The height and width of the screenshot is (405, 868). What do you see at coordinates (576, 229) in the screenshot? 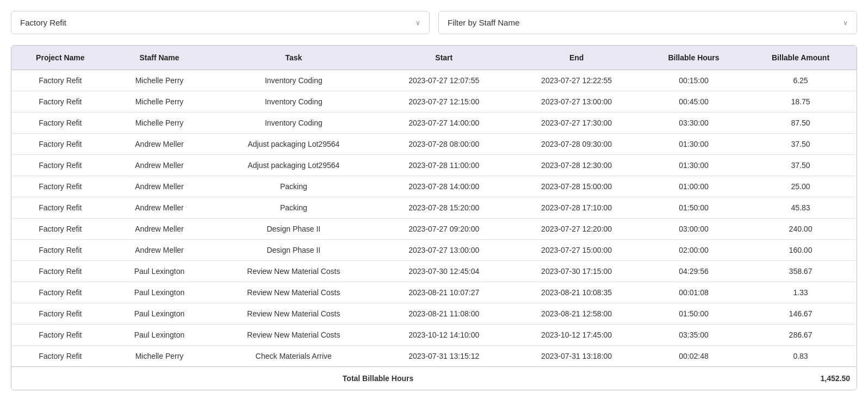
I see `cell-row7-col4: 2023-07-27 12:20:00` at bounding box center [576, 229].